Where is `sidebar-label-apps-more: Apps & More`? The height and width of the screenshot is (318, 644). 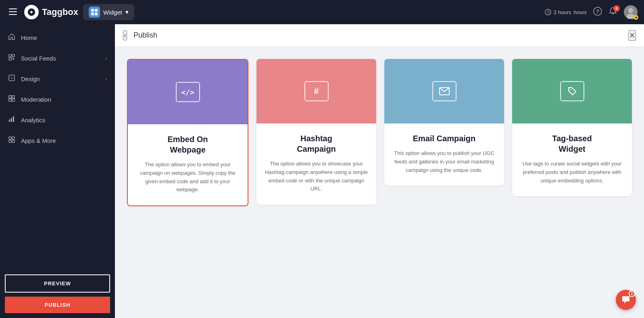
sidebar-label-apps-more: Apps & More is located at coordinates (39, 140).